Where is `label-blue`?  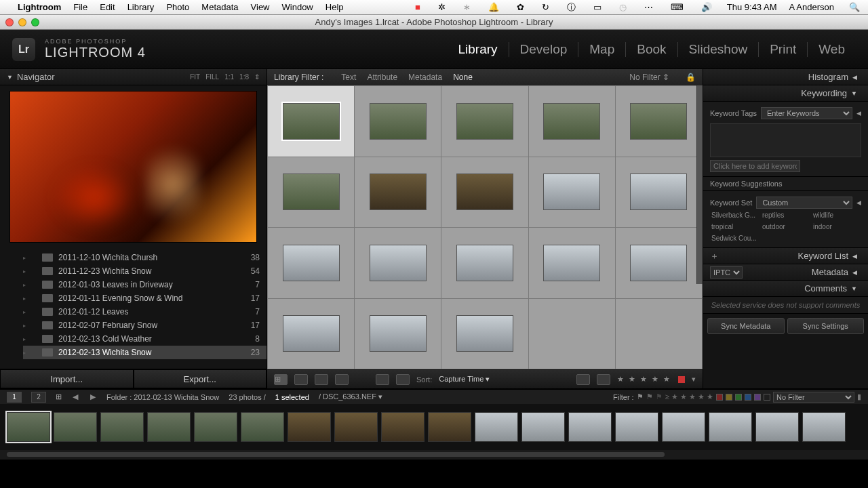
label-blue is located at coordinates (748, 397).